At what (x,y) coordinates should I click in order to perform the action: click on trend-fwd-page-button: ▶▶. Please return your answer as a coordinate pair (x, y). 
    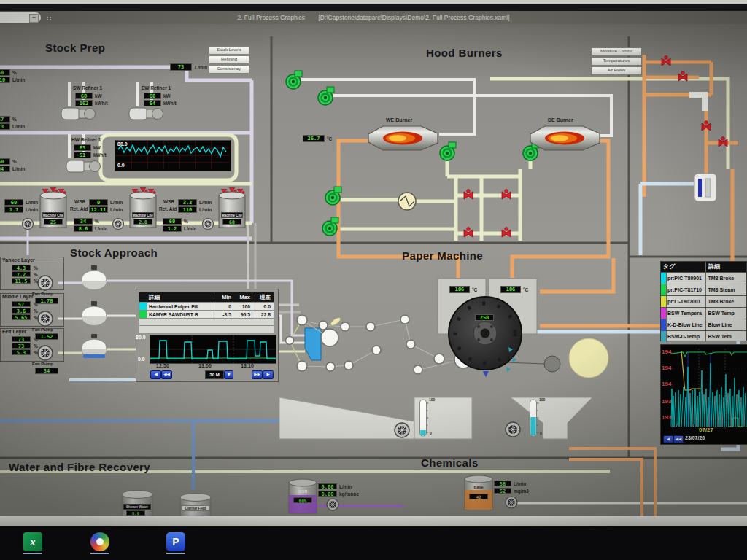
    Looking at the image, I should click on (257, 375).